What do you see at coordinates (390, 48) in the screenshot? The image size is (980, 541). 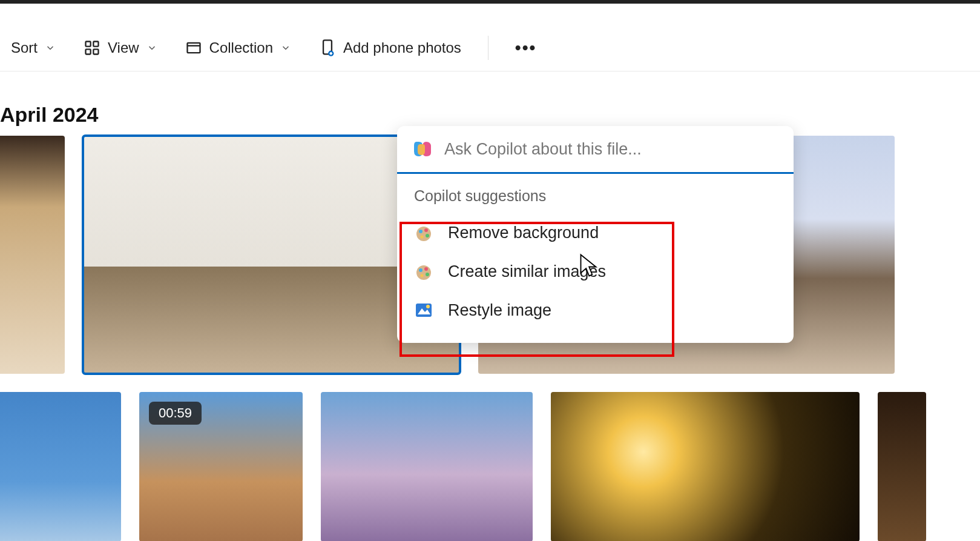 I see `add-phone-photos-button: Add phone photos` at bounding box center [390, 48].